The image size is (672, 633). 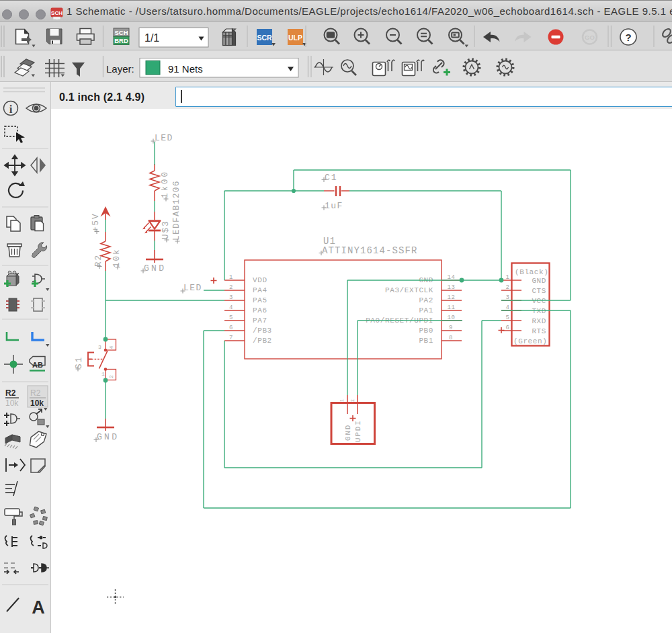 What do you see at coordinates (426, 331) in the screenshot?
I see `svg-text: PB0` at bounding box center [426, 331].